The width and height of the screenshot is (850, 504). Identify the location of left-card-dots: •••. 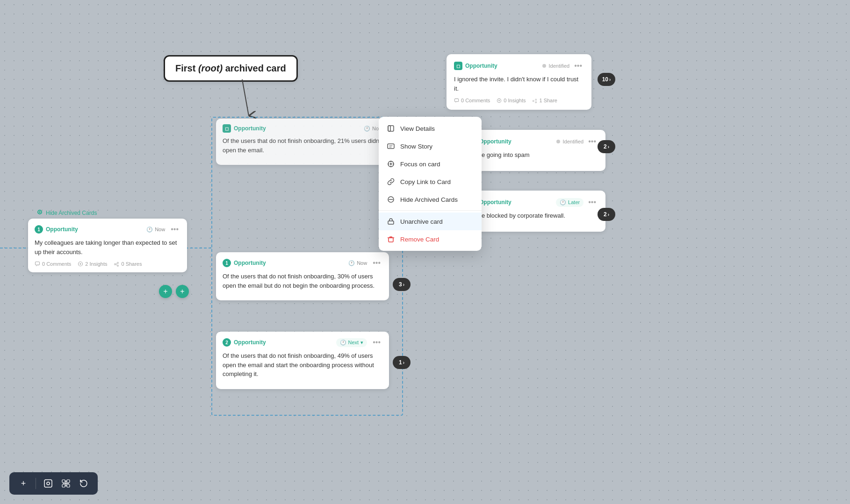
(175, 229).